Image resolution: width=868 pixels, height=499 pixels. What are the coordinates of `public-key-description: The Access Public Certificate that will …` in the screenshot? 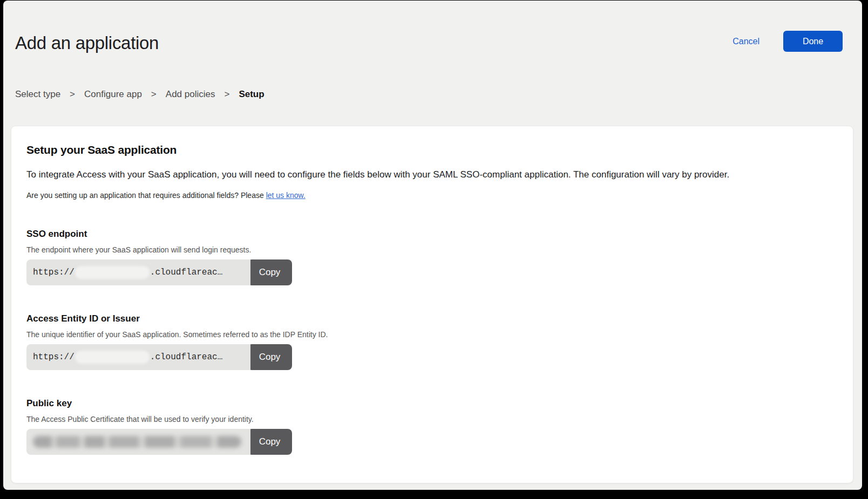 It's located at (432, 419).